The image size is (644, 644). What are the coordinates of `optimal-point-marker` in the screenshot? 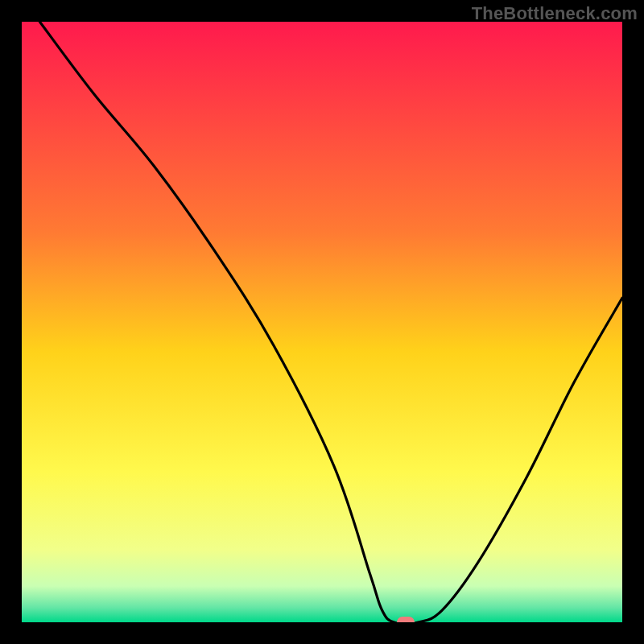 It's located at (406, 620).